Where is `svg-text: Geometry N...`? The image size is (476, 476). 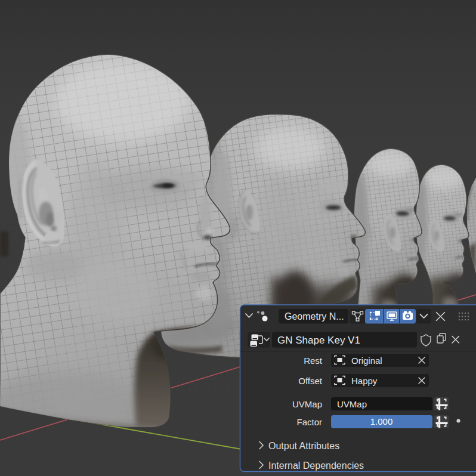
svg-text: Geometry N... is located at coordinates (314, 316).